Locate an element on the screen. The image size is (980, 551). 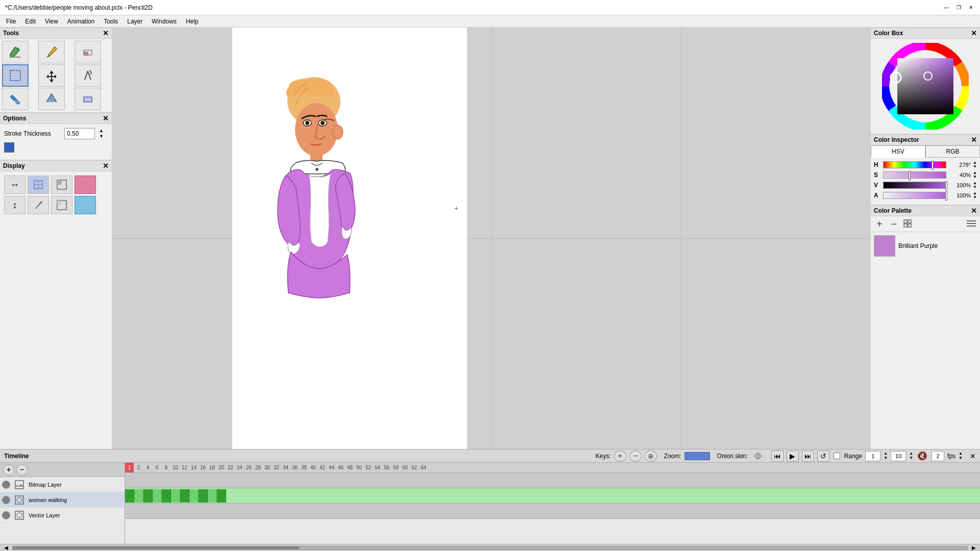
keys-dup-btn: ⊕ is located at coordinates (651, 456).